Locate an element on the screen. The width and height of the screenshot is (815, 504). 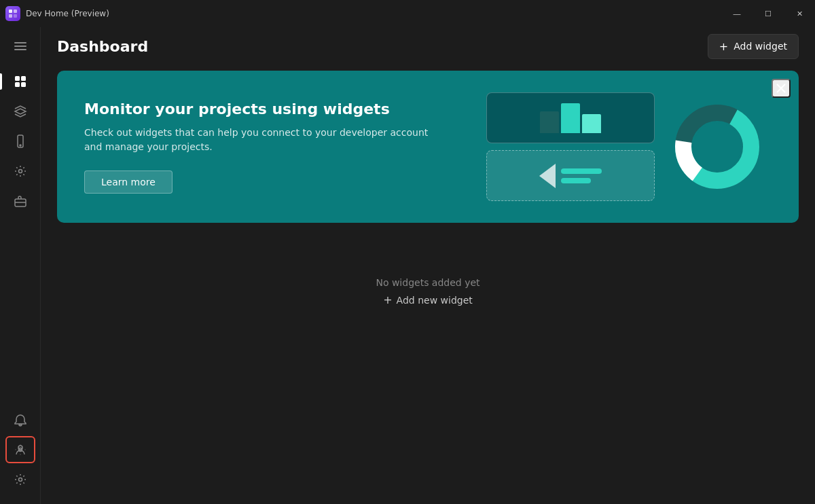
page-title: Dashboard is located at coordinates (103, 46).